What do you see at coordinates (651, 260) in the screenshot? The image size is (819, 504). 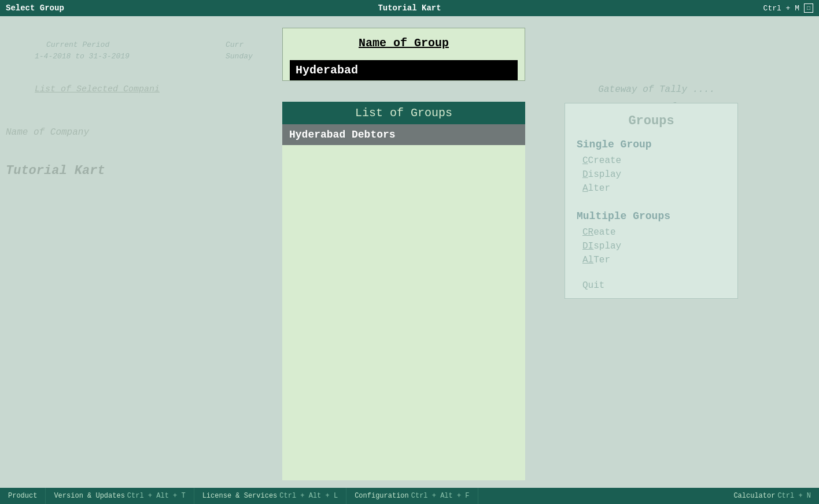 I see `alter-multiple-group: AlTer` at bounding box center [651, 260].